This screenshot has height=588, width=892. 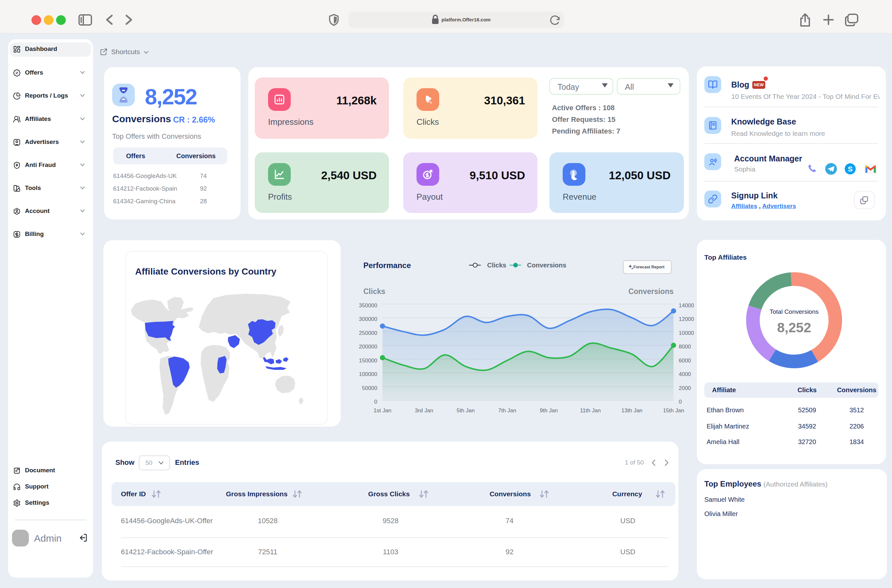 What do you see at coordinates (466, 411) in the screenshot?
I see `svg-text: 5th Jan` at bounding box center [466, 411].